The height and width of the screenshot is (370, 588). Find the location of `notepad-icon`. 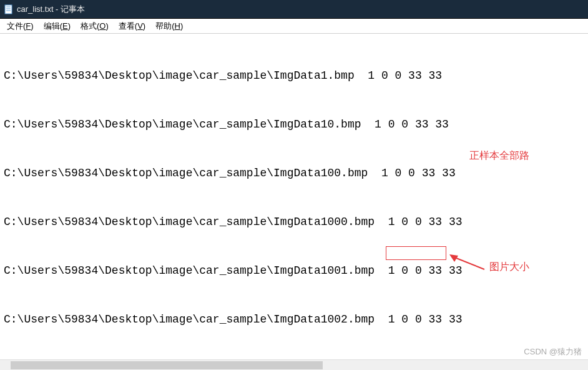

notepad-icon is located at coordinates (9, 9).